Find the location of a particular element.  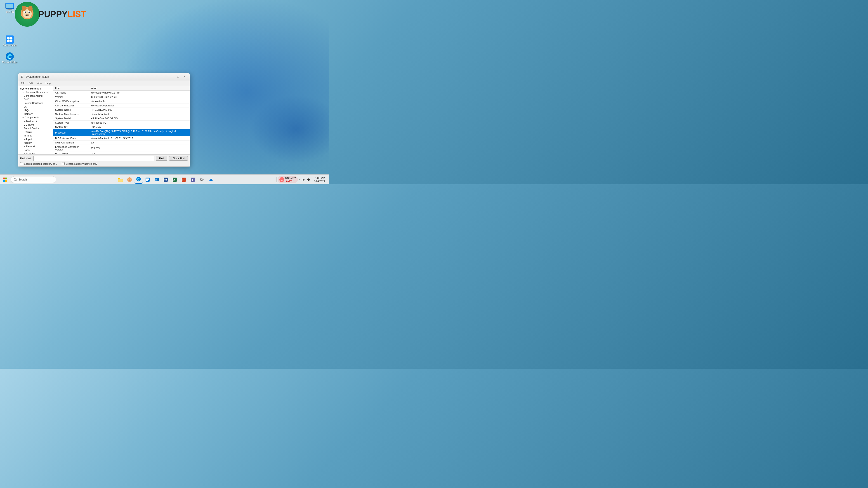

taskbar-icon-powerpoint: P is located at coordinates (184, 180).